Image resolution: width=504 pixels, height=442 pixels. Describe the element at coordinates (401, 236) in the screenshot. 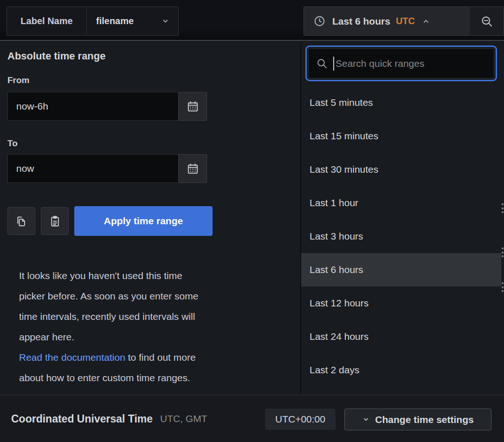

I see `quick-range-item: Last 3 hours` at that location.